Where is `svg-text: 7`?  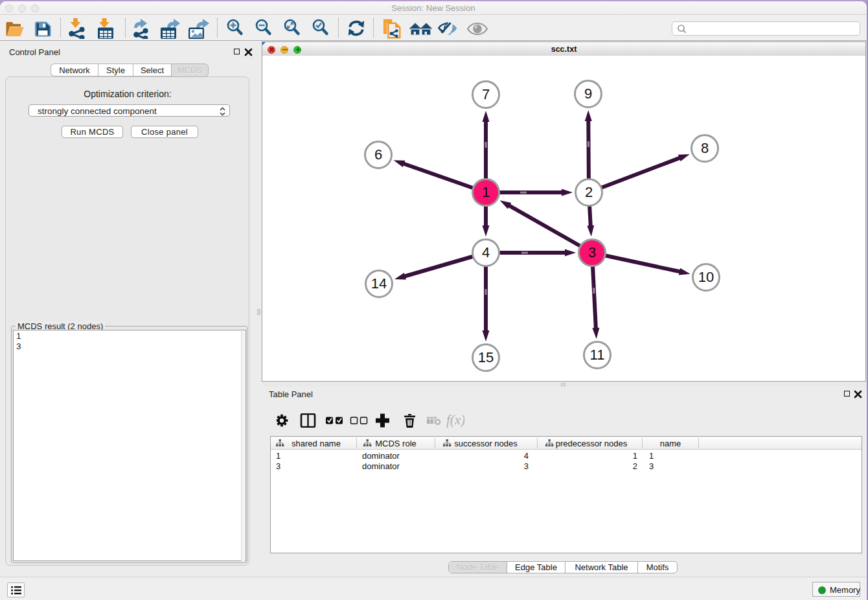
svg-text: 7 is located at coordinates (486, 95).